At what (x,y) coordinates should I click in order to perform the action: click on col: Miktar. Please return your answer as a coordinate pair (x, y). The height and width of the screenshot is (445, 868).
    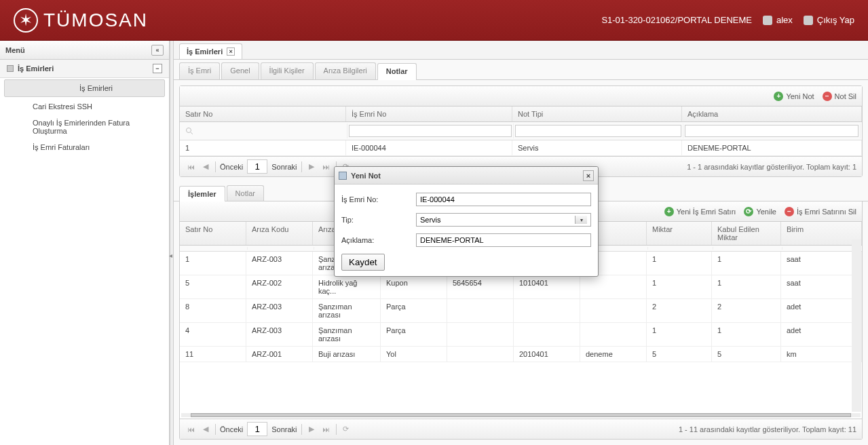
    Looking at the image, I should click on (679, 233).